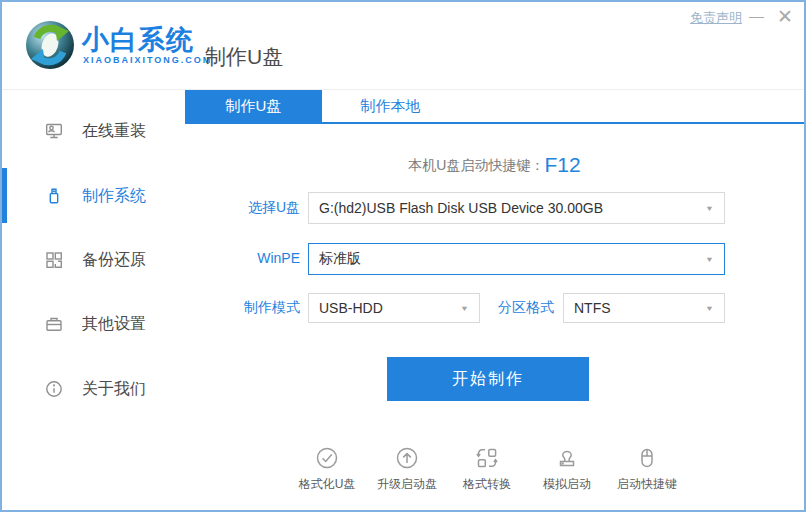 The width and height of the screenshot is (806, 512). Describe the element at coordinates (50, 45) in the screenshot. I see `brand-logo-icon` at that location.